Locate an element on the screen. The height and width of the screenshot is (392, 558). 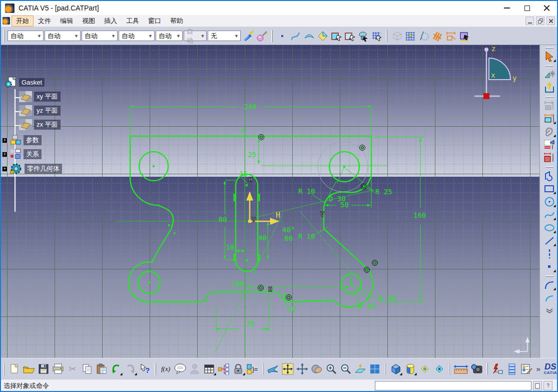
painter-brush-icon is located at coordinates (248, 36).